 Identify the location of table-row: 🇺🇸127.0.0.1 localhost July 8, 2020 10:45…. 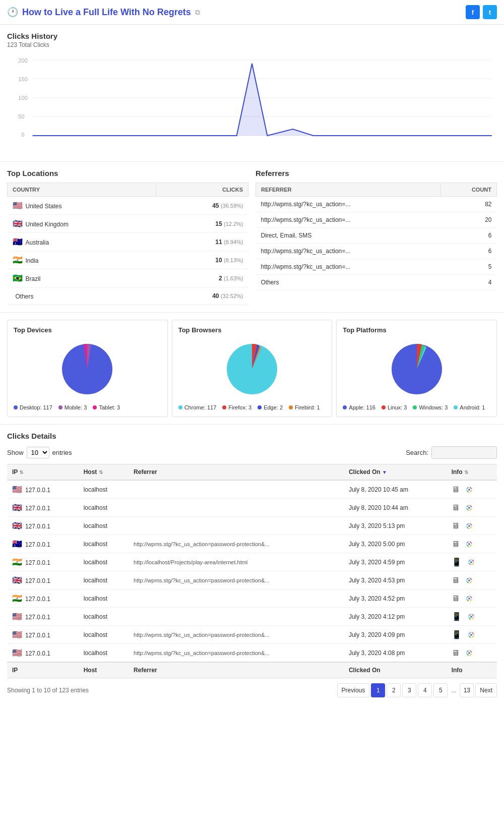
(252, 489).